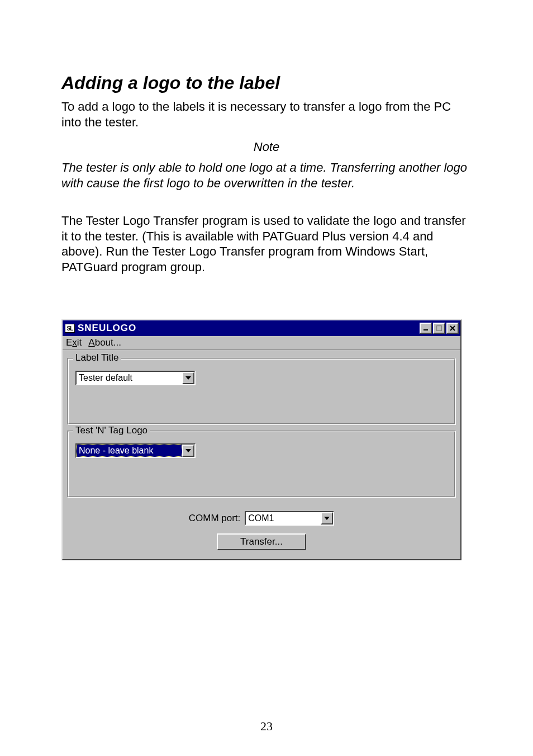 This screenshot has width=533, height=756. What do you see at coordinates (130, 451) in the screenshot?
I see `tag-logo-value: None - leave blank` at bounding box center [130, 451].